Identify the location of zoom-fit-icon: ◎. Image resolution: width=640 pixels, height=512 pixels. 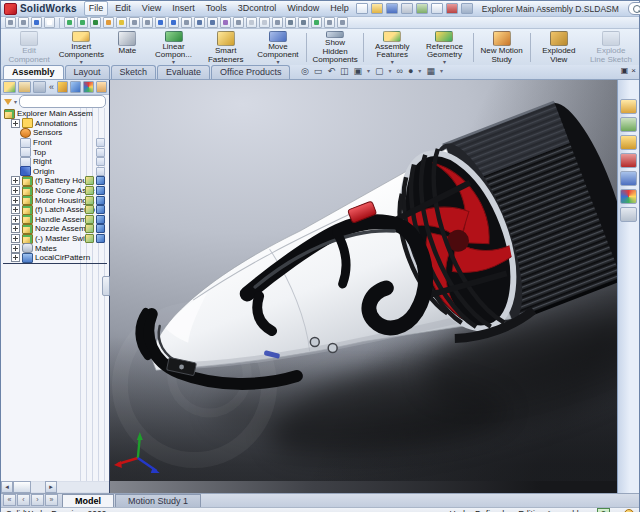
(305, 71).